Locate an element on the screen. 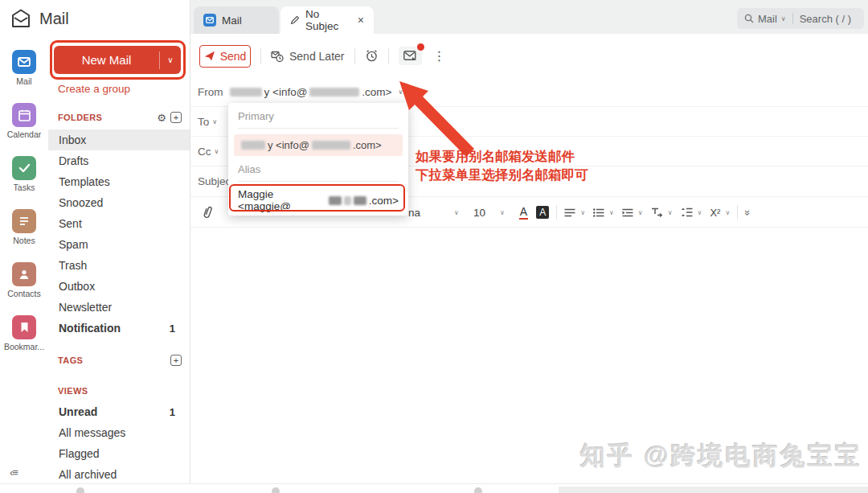 This screenshot has height=493, width=868. add-tag-icon: + is located at coordinates (176, 360).